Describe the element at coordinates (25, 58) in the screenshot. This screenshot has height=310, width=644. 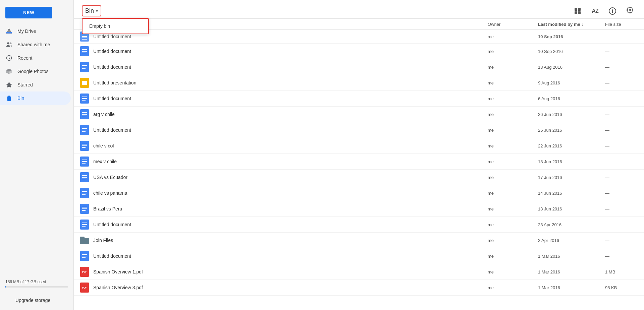
I see `sidebar-item-label-recent: Recent` at that location.